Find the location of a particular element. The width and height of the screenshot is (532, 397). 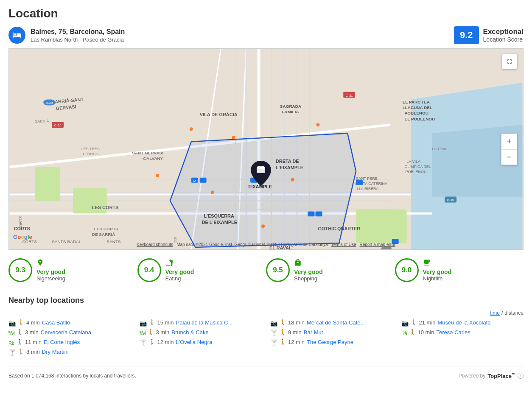

walk-time: 10 min is located at coordinates (426, 333).